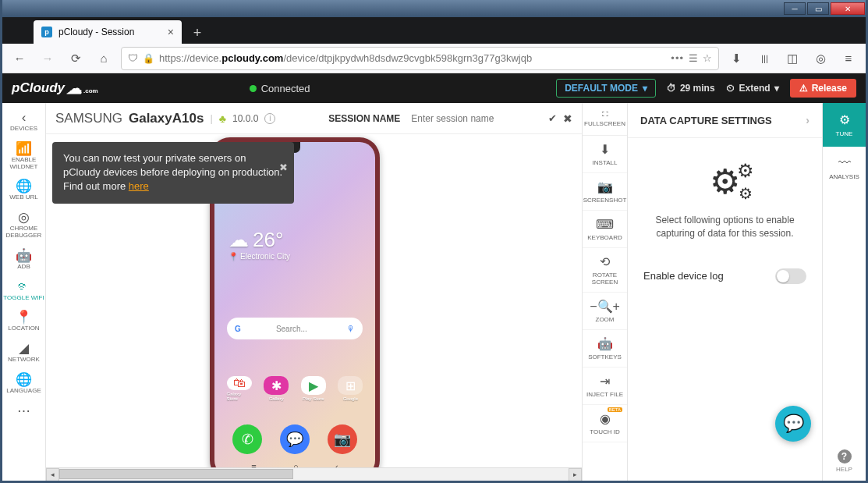 This screenshot has width=868, height=483. I want to click on nav-language: 🌐LANGUAGE, so click(23, 384).